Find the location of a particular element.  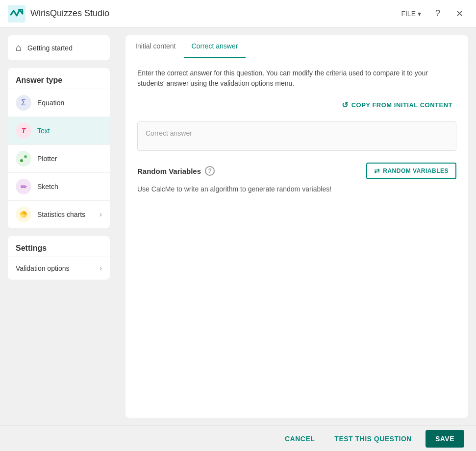

statistics-chevron-icon: › is located at coordinates (101, 214).